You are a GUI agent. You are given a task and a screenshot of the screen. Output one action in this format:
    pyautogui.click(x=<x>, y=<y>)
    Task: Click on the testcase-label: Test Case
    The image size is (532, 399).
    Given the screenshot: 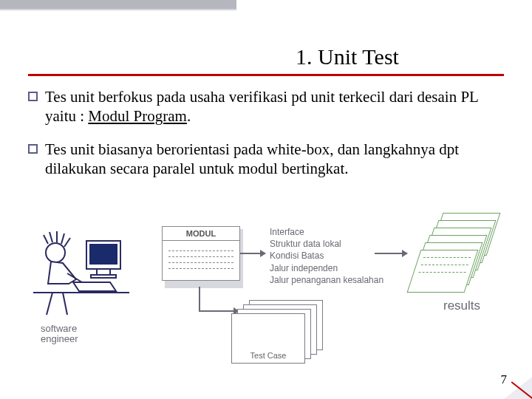 What is the action you would take?
    pyautogui.click(x=268, y=355)
    